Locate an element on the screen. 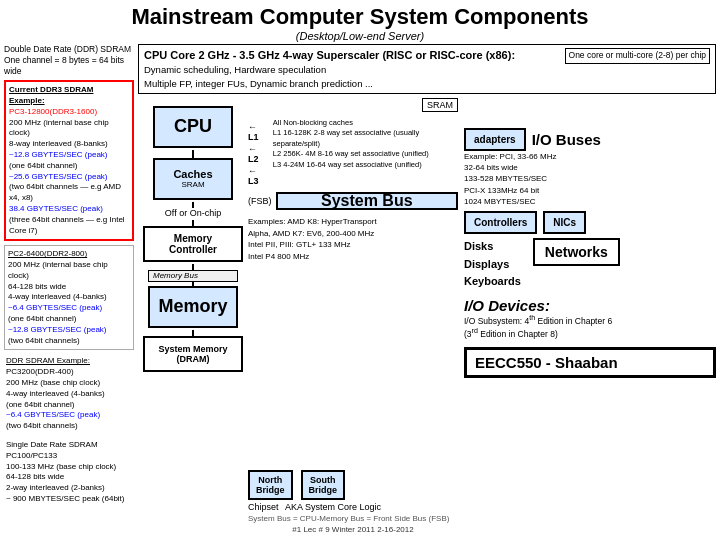  chipset-label: Chipset is located at coordinates (264, 507).